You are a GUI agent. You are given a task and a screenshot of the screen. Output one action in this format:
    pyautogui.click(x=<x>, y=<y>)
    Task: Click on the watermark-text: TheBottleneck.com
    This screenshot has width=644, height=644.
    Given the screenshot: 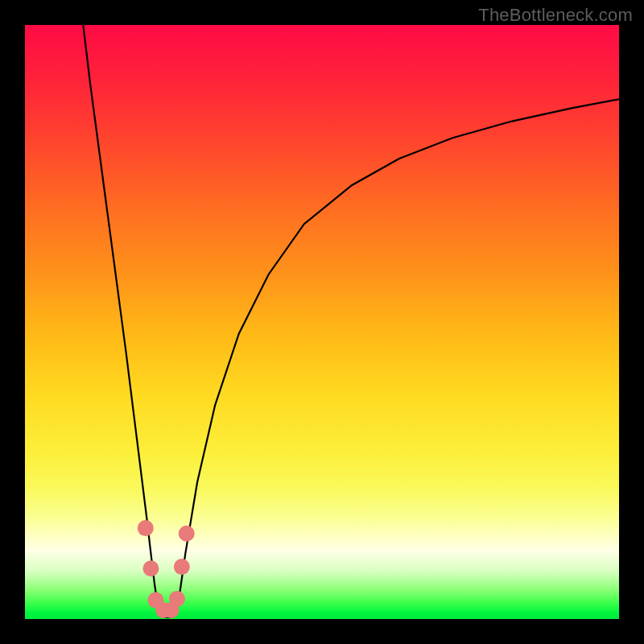 What is the action you would take?
    pyautogui.click(x=555, y=15)
    